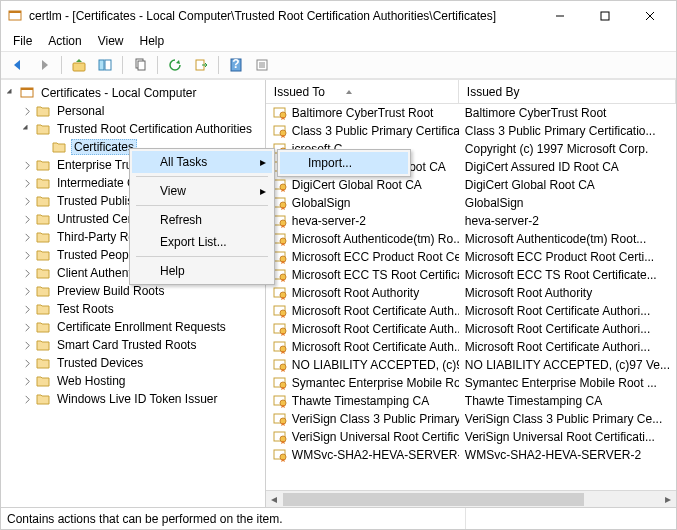 Image resolution: width=677 pixels, height=530 pixels. I want to click on table-row: VeriSign Class 3 Public Primary ...VeriS…, so click(471, 419).